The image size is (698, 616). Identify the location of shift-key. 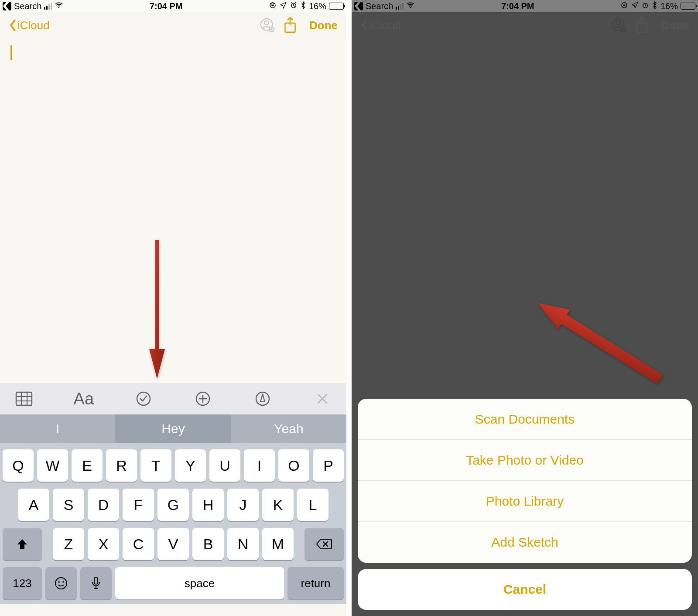
(22, 544).